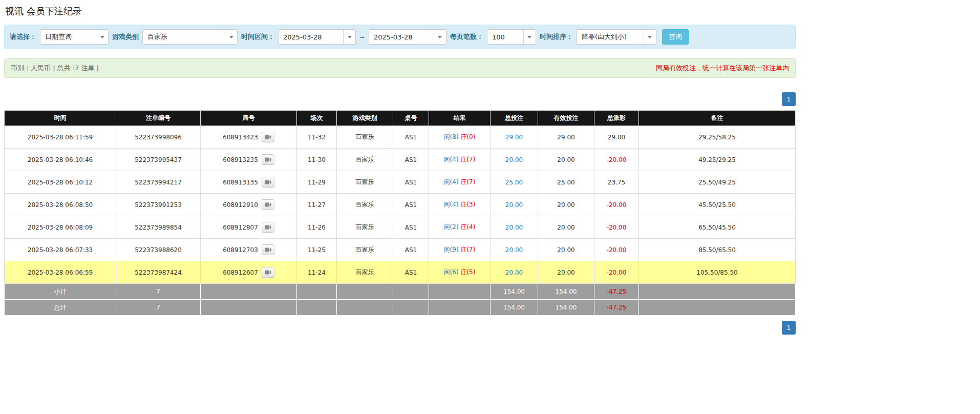 Image resolution: width=980 pixels, height=414 pixels. I want to click on pagination-top: 1, so click(400, 99).